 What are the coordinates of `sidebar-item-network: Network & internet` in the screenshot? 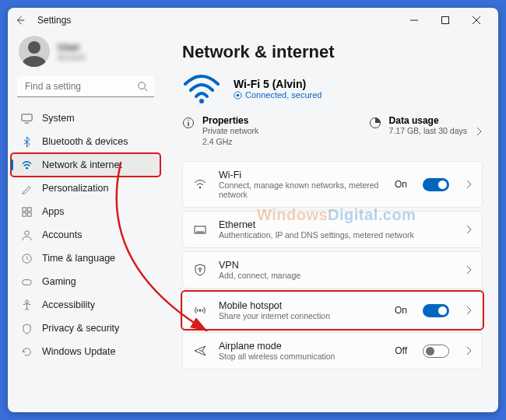 It's located at (86, 165).